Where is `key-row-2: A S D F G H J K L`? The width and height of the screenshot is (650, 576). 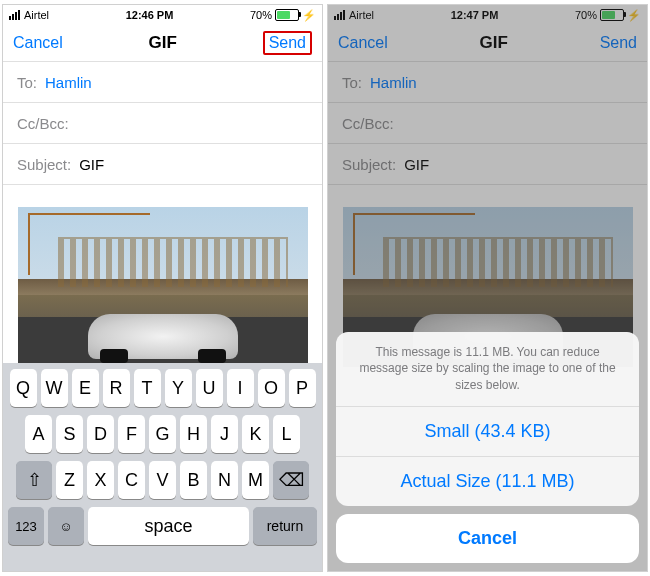 key-row-2: A S D F G H J K L is located at coordinates (162, 434).